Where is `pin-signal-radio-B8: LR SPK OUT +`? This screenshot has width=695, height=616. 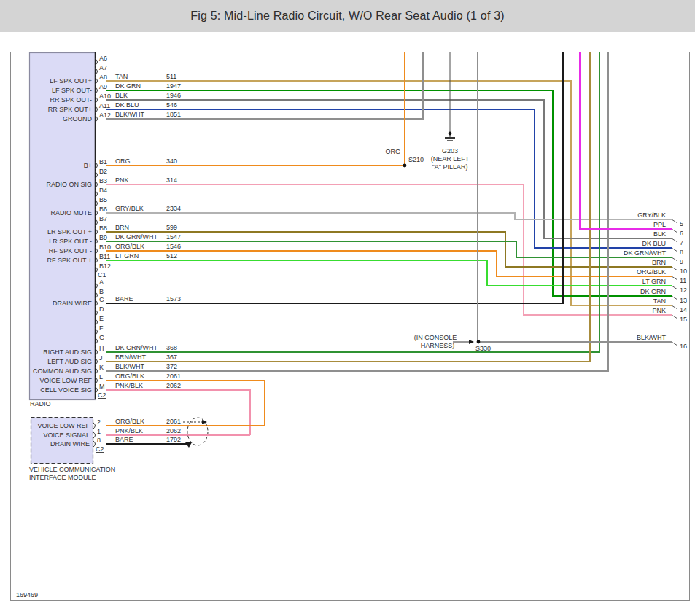 pin-signal-radio-B8: LR SPK OUT + is located at coordinates (70, 232).